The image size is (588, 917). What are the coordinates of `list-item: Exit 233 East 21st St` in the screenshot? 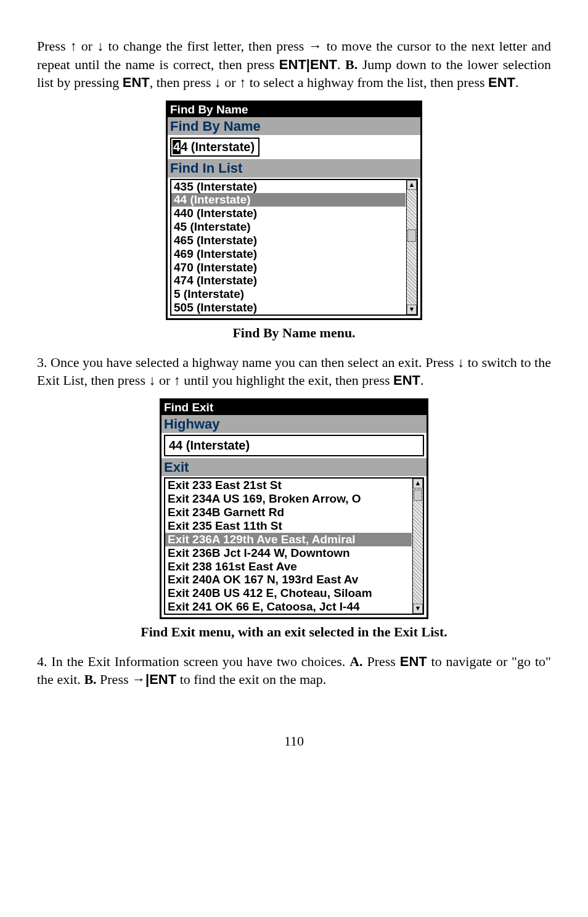 It's located at (288, 485).